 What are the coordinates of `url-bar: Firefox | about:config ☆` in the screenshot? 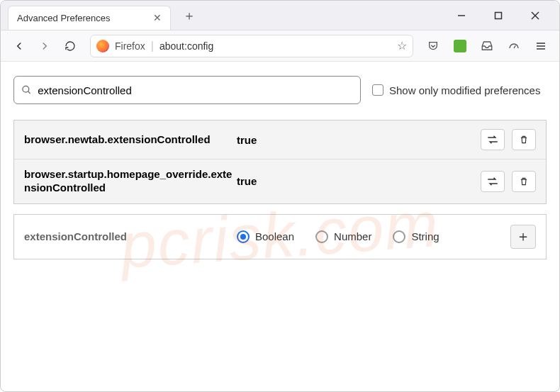 It's located at (252, 46).